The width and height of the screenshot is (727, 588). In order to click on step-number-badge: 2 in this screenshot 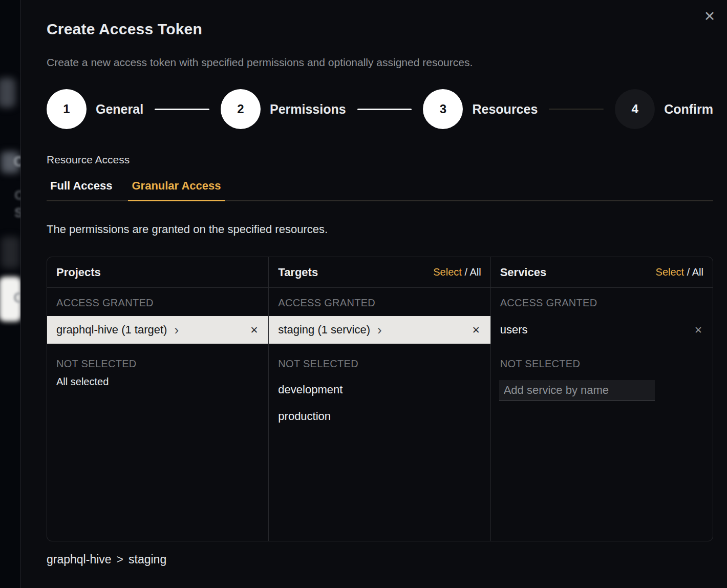, I will do `click(241, 109)`.